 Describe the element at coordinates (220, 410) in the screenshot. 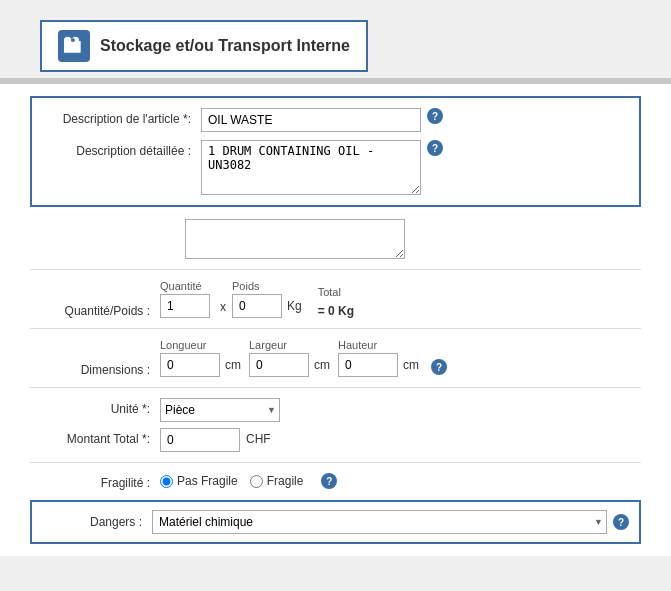

I see `unite-select: Pièce Kg L m` at that location.